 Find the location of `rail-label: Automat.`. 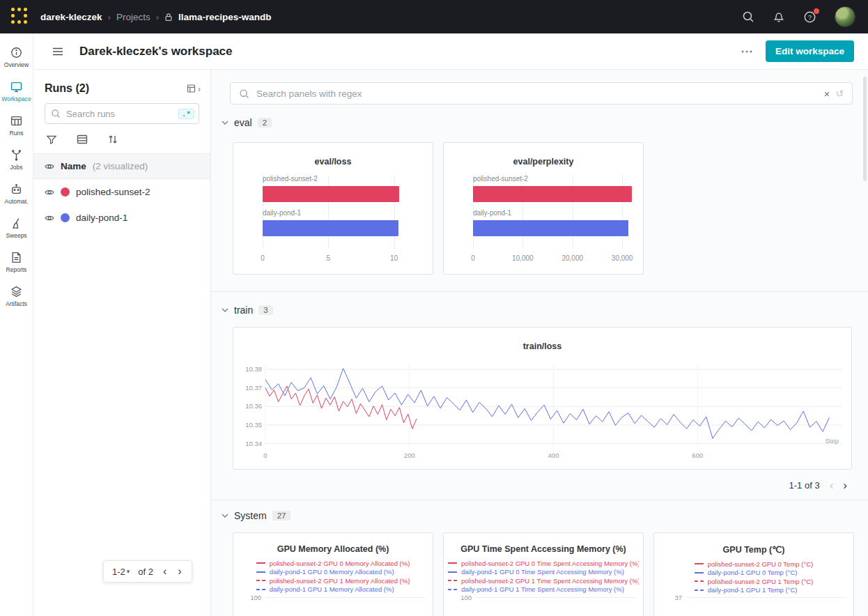

rail-label: Automat. is located at coordinates (16, 201).